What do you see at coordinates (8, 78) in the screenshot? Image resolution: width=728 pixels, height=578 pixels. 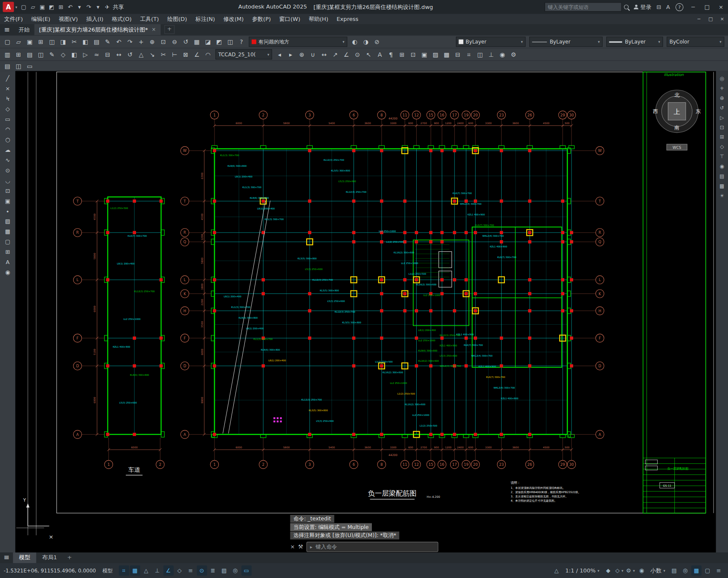 I see `line-icon: ╱` at bounding box center [8, 78].